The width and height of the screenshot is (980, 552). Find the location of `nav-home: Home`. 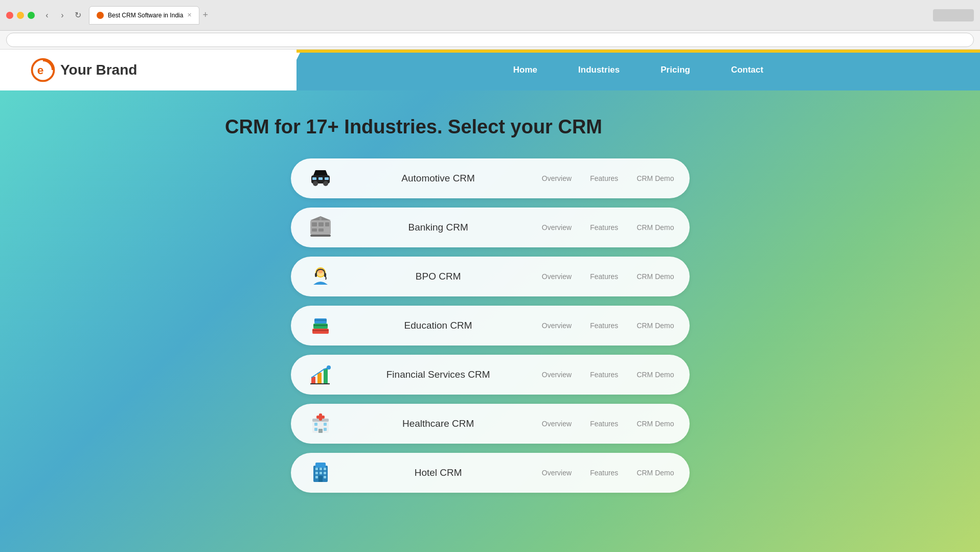

nav-home: Home is located at coordinates (526, 70).